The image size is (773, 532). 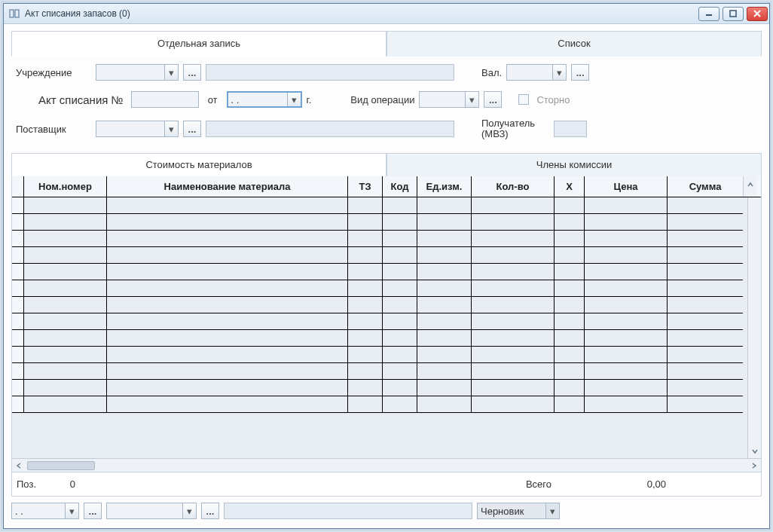 I want to click on currency-browse-button: ..., so click(x=580, y=72).